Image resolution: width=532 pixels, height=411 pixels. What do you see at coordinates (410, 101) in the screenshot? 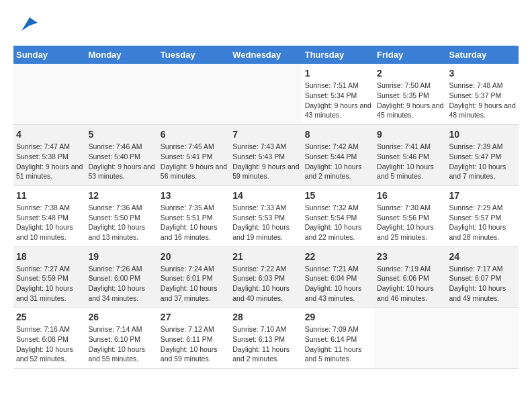
I see `day-info: Sunrise: 7:50 AM Sunset: 5:35 PM Dayligh…` at bounding box center [410, 101].